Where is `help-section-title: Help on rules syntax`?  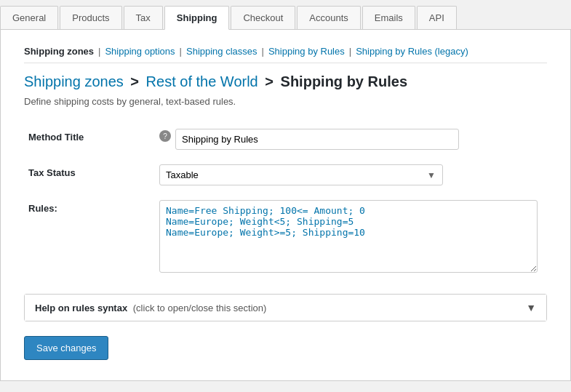 help-section-title: Help on rules syntax is located at coordinates (81, 308).